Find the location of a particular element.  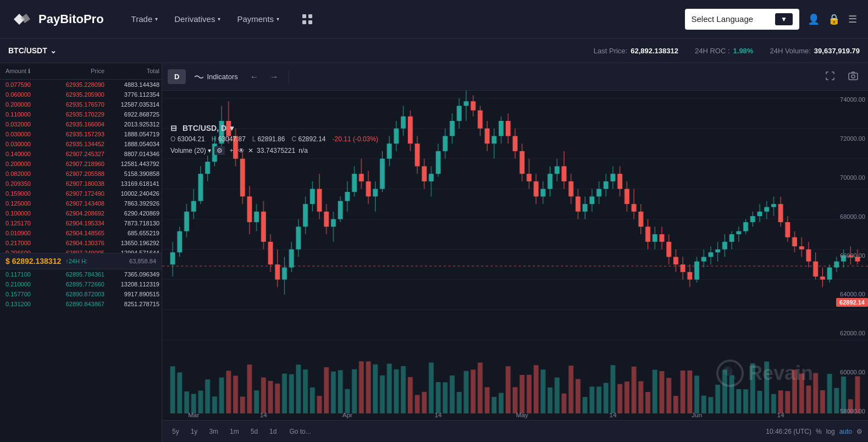

row-price: 62904.208692 is located at coordinates (77, 213).